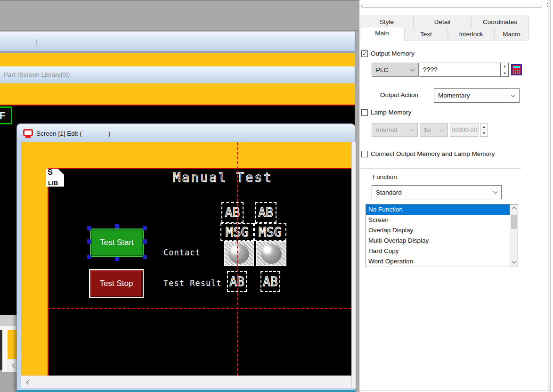 This screenshot has width=553, height=392. I want to click on output-address-input: ????, so click(460, 70).